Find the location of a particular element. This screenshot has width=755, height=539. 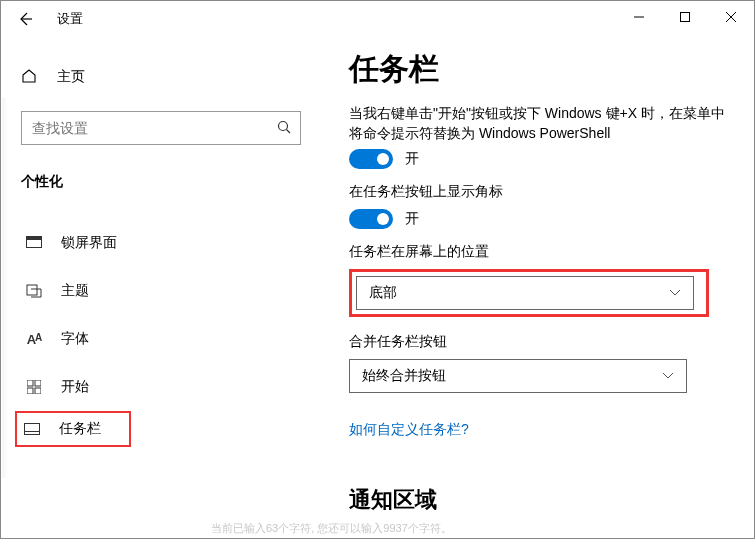

sidebar-item-taskbar: 任务栏 is located at coordinates (73, 429).